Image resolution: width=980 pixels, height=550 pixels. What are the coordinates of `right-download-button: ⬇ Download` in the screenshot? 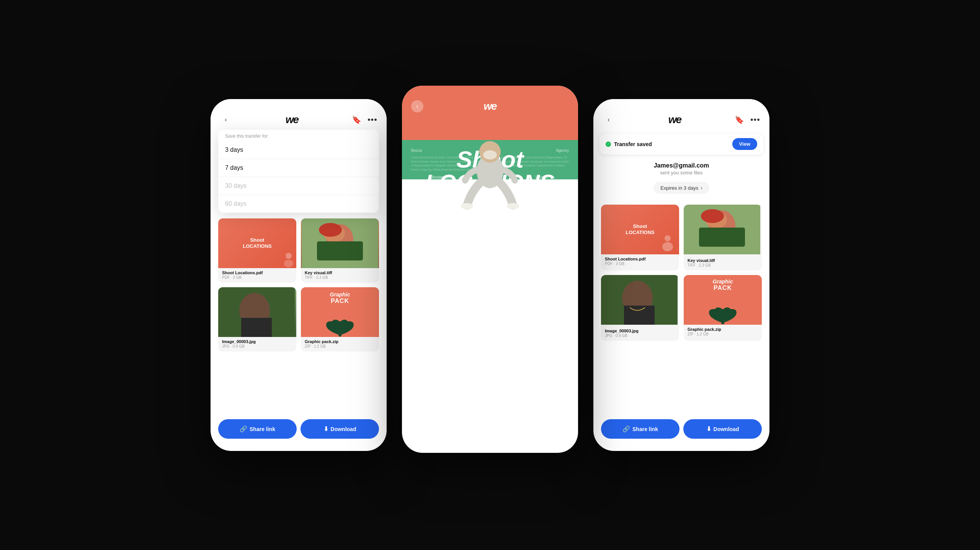 It's located at (723, 429).